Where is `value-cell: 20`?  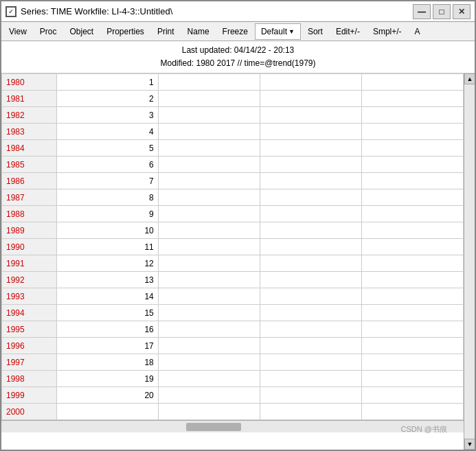 value-cell: 20 is located at coordinates (107, 395).